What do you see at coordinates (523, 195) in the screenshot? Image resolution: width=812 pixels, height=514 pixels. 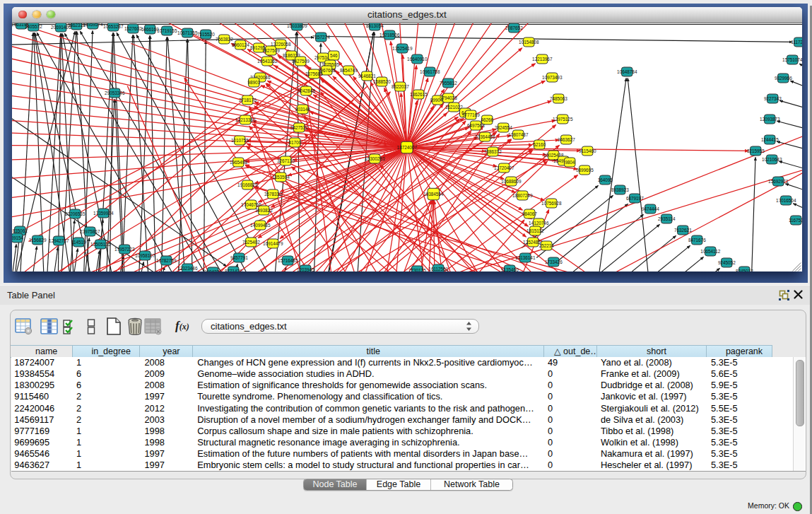 I see `svg-text: 18807249` at bounding box center [523, 195].